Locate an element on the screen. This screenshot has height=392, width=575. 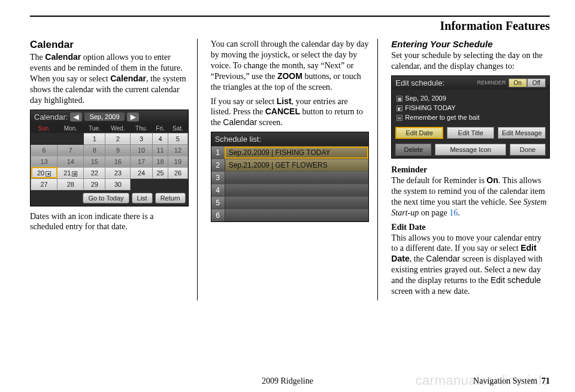
edit-date-heading: Edit Date is located at coordinates (408, 227).